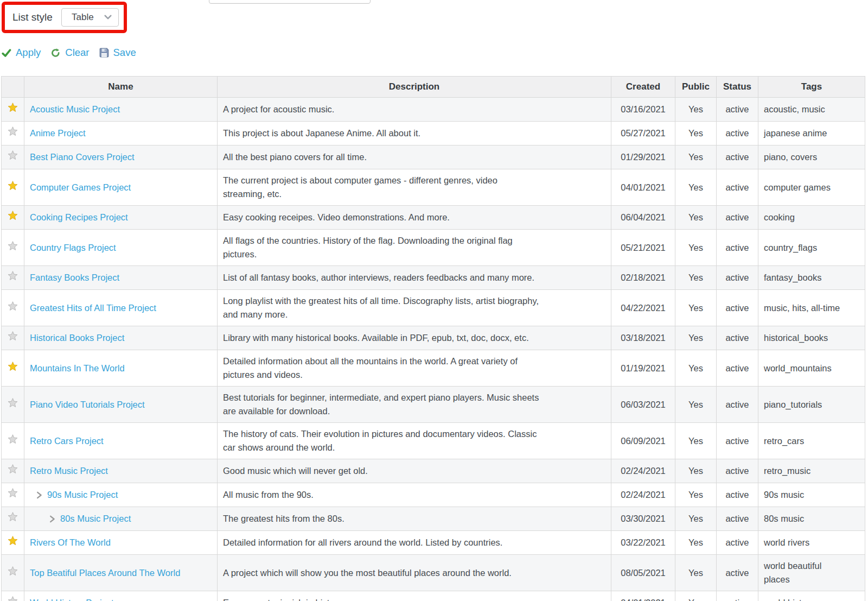 The image size is (868, 601). Describe the element at coordinates (290, 2) in the screenshot. I see `partial-input-box` at that location.